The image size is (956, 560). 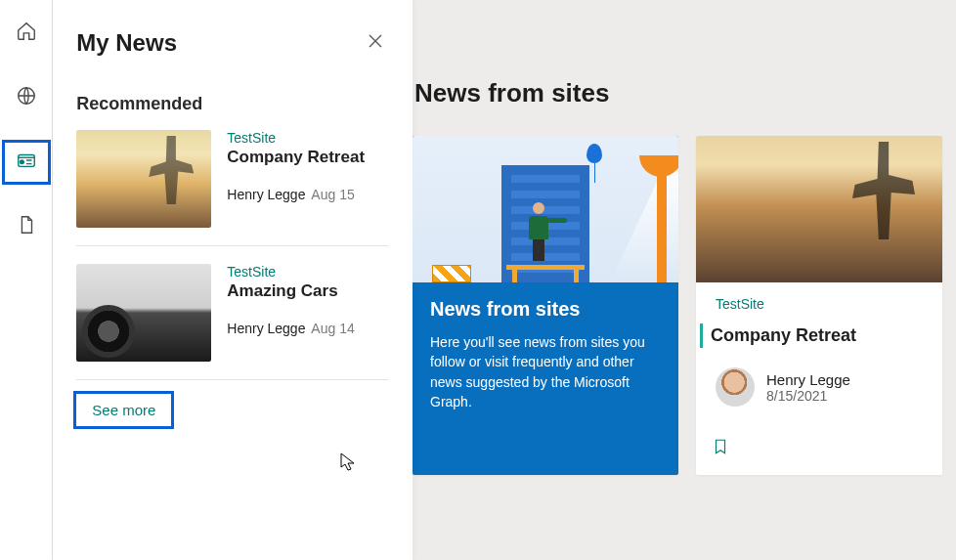 What do you see at coordinates (295, 157) in the screenshot?
I see `news-title: Company Retreat` at bounding box center [295, 157].